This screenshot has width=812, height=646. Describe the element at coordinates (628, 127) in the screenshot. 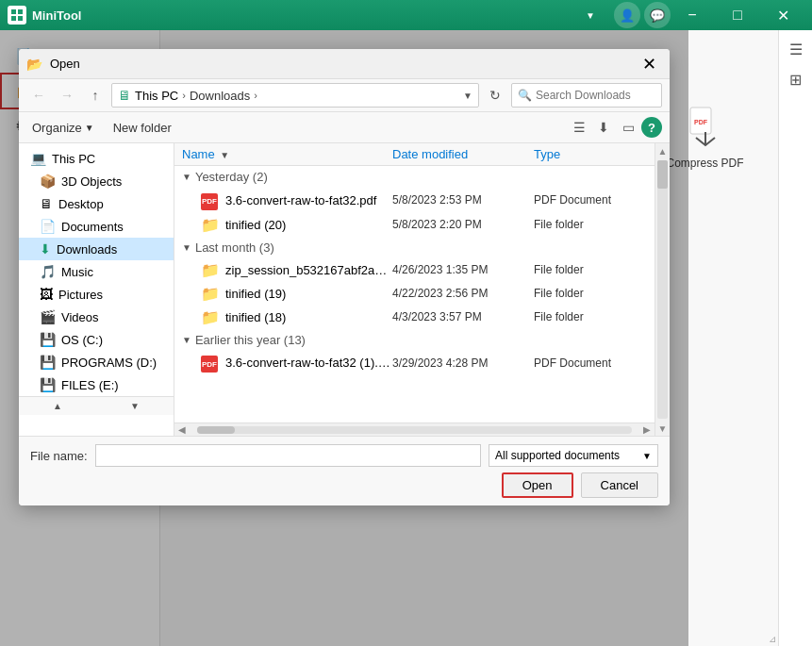

I see `preview-button: ▭` at that location.